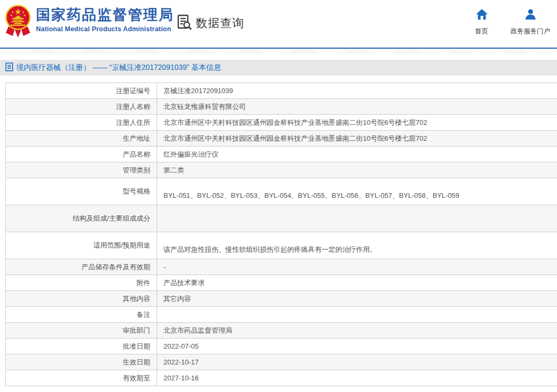 This screenshot has width=557, height=392. Describe the element at coordinates (281, 378) in the screenshot. I see `table-row: 有效期至 2027-10-16` at that location.